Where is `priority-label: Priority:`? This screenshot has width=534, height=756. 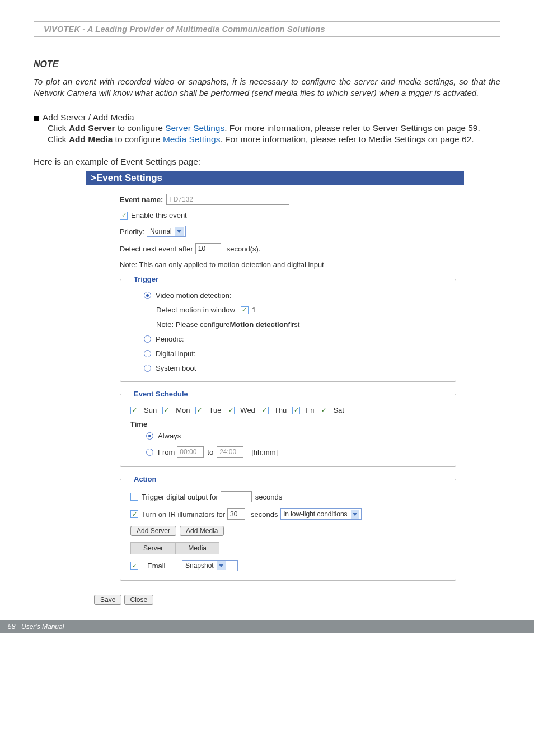
priority-label: Priority: is located at coordinates (132, 232).